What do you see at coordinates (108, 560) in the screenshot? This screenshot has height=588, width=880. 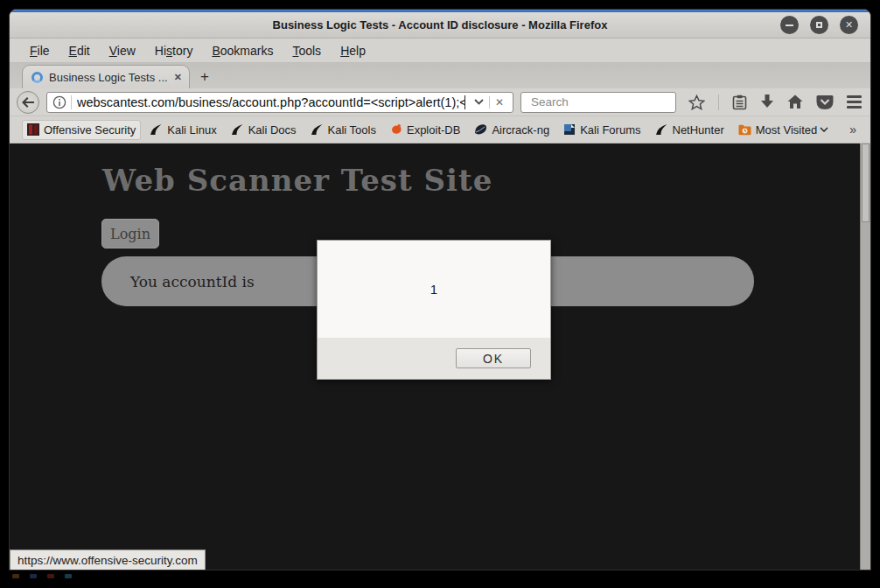 I see `status-link-tooltip: https://www.offensive-security.com` at bounding box center [108, 560].